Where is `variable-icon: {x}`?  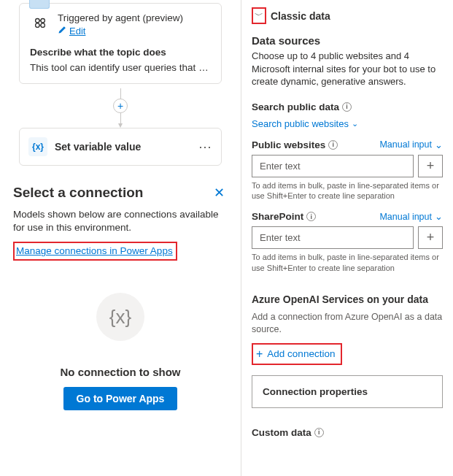 variable-icon: {x} is located at coordinates (38, 147).